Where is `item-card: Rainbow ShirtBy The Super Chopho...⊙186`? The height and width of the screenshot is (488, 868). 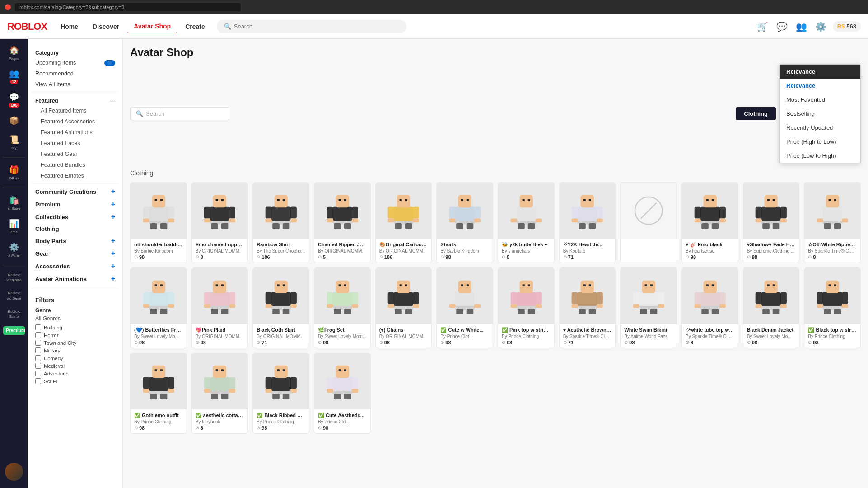
item-card: Rainbow ShirtBy The Super Chopho...⊙186 is located at coordinates (281, 222).